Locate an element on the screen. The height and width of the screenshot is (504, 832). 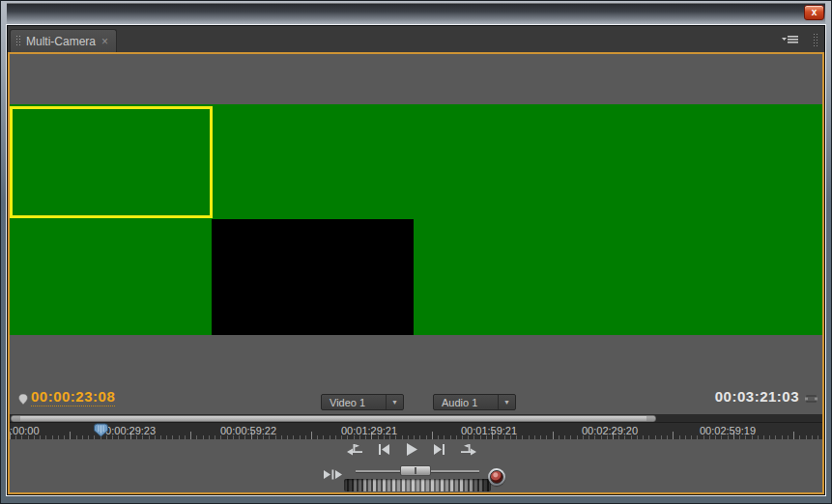
shuttle-thumb is located at coordinates (416, 471).